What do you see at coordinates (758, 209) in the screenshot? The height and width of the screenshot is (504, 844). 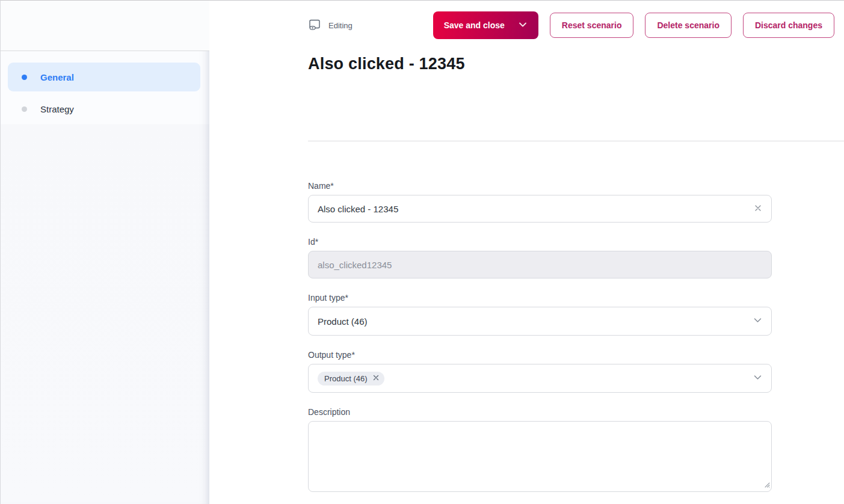 I see `clear-name-button` at bounding box center [758, 209].